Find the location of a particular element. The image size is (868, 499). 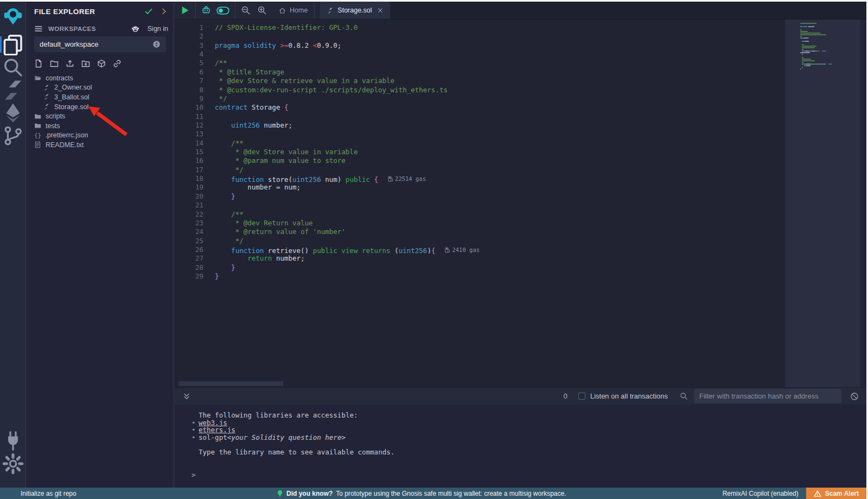

updown-icon is located at coordinates (156, 45).